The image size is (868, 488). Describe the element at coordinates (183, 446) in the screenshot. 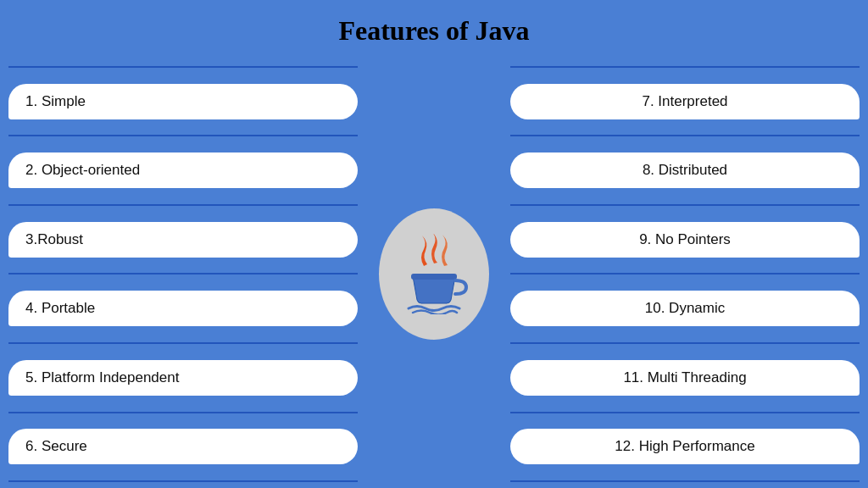

I see `list-item: 6. Secure` at that location.